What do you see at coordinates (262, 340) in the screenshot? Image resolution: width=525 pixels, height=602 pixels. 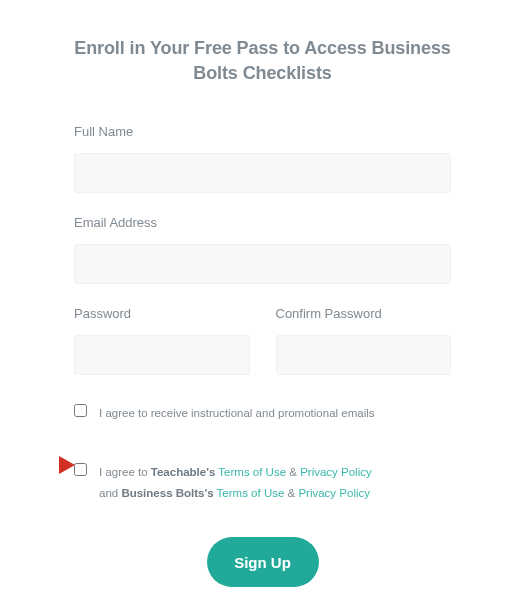 I see `password-row: Password Confirm Password` at bounding box center [262, 340].